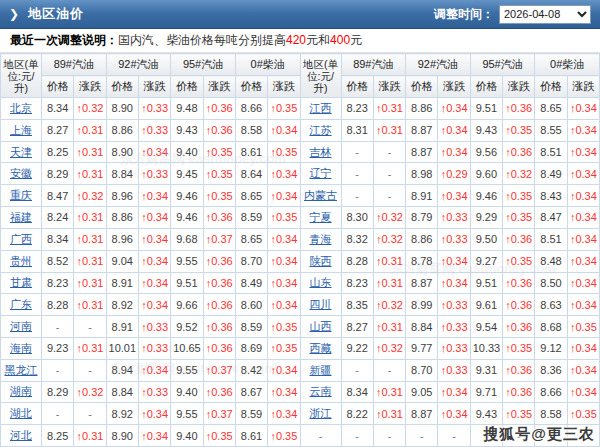 The height and width of the screenshot is (447, 600). Describe the element at coordinates (22, 174) in the screenshot. I see `region-cell: 安徽` at that location.